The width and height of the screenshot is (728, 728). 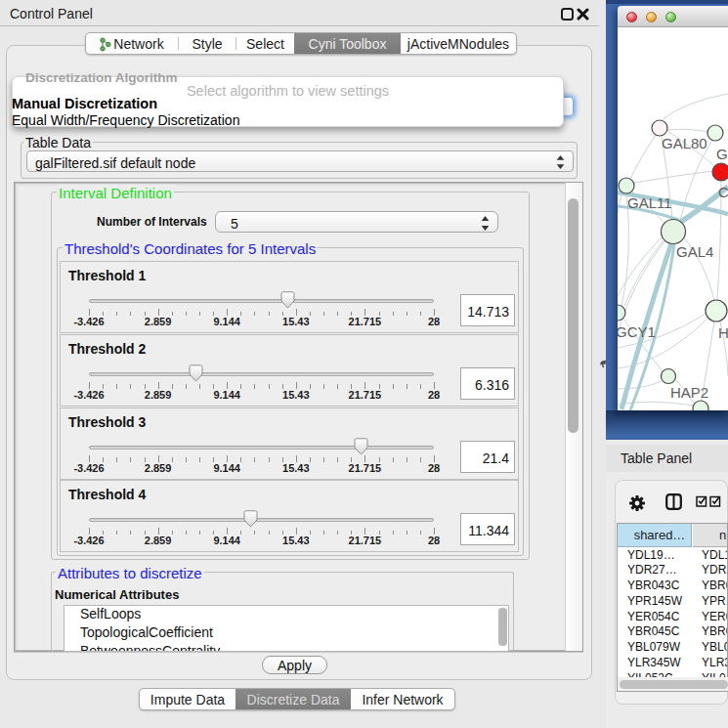 What do you see at coordinates (684, 143) in the screenshot?
I see `svg-text: GAL80` at bounding box center [684, 143].